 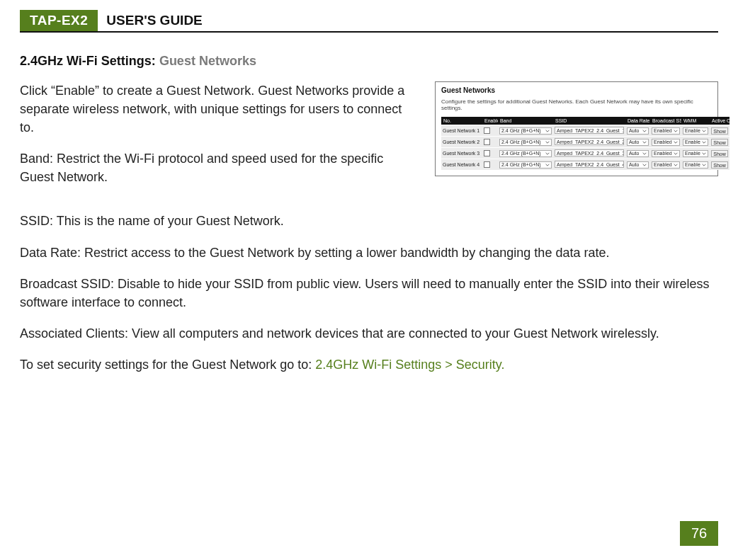 What do you see at coordinates (589, 153) in the screenshot?
I see `ssid-input: Amped_TAPEX2_2.4_Guest_3` at bounding box center [589, 153].